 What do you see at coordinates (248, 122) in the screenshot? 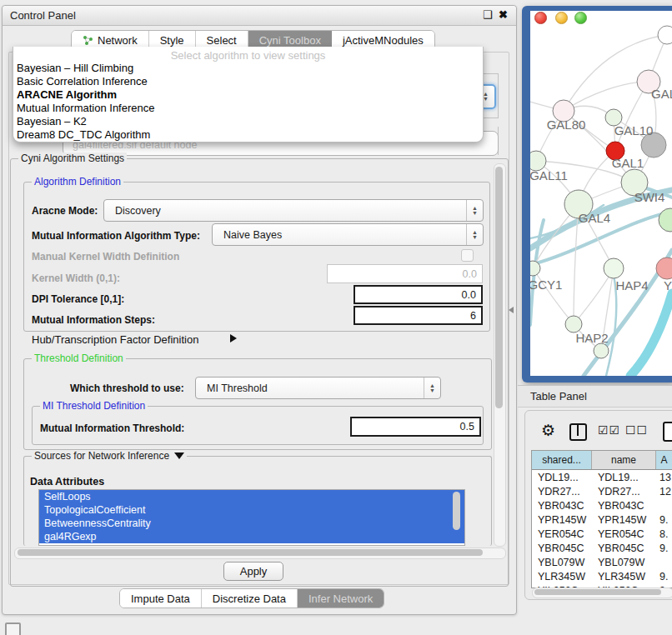
I see `dropdown-item: Bayesian – K2` at bounding box center [248, 122].